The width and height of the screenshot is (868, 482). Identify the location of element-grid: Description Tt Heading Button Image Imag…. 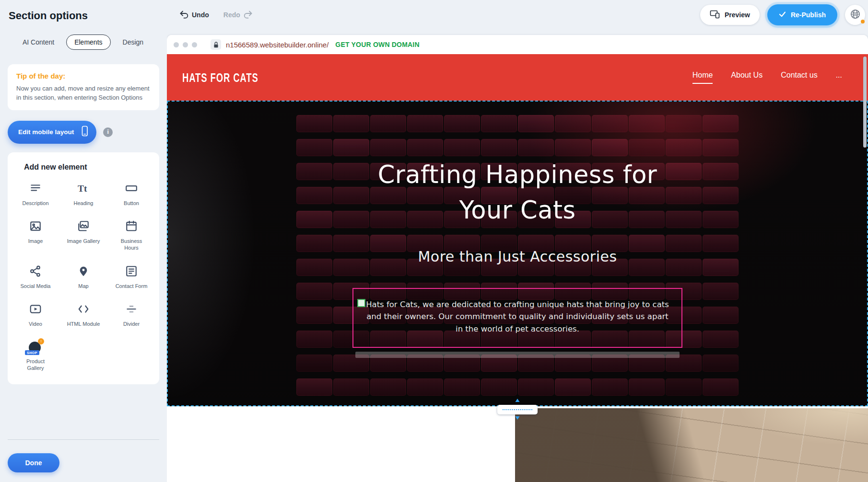
(83, 277).